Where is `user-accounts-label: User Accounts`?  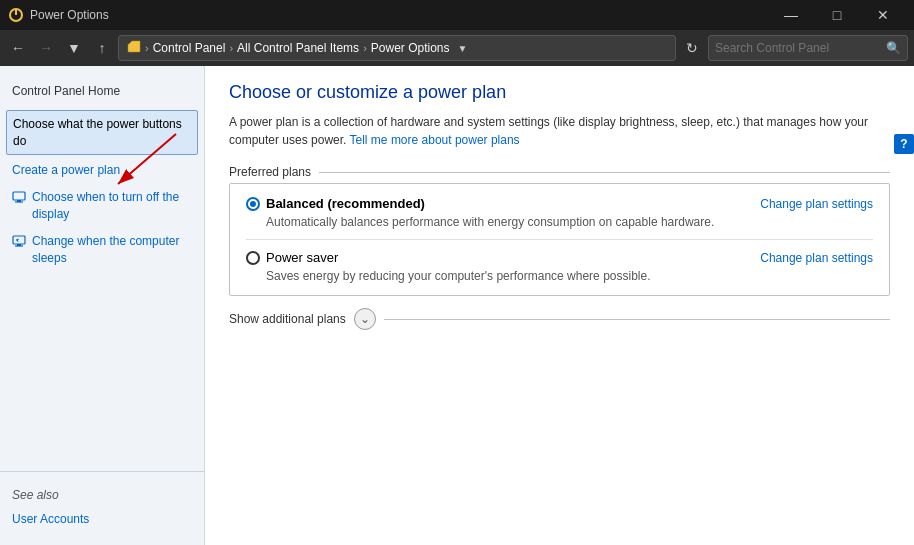 user-accounts-label: User Accounts is located at coordinates (50, 520).